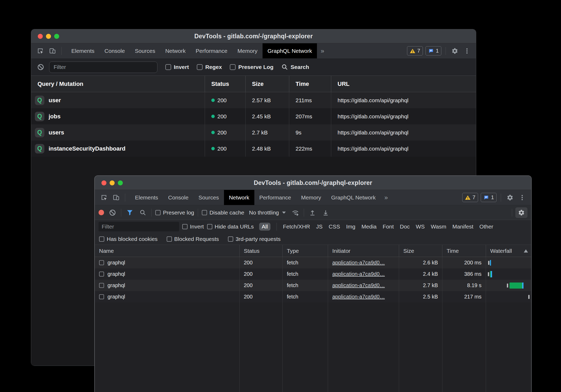 Image resolution: width=561 pixels, height=392 pixels. What do you see at coordinates (404, 84) in the screenshot?
I see `column-header-url: URL` at bounding box center [404, 84].